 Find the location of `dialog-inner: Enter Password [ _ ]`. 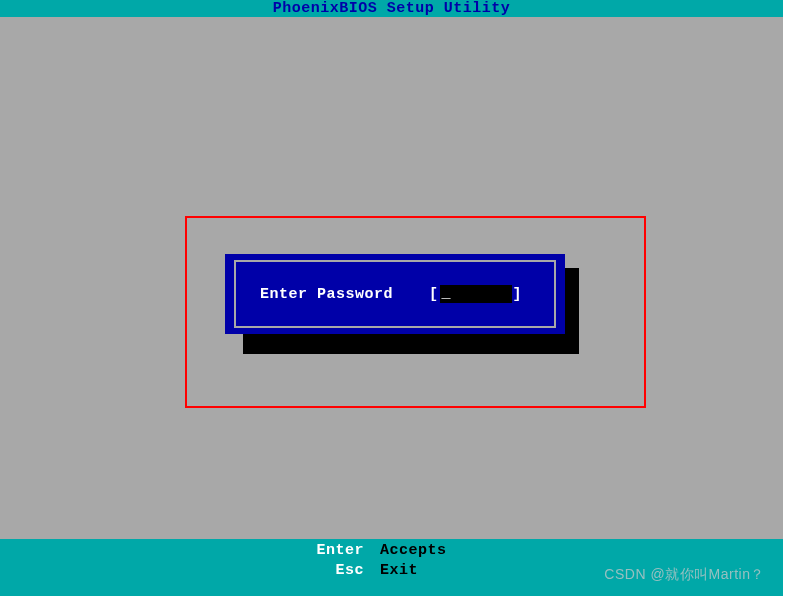

dialog-inner: Enter Password [ _ ] is located at coordinates (395, 294).